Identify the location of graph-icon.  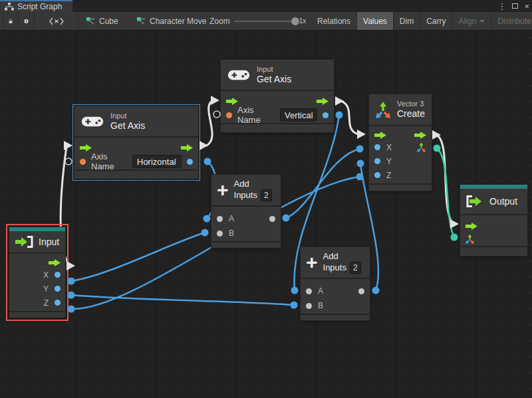
(9, 7).